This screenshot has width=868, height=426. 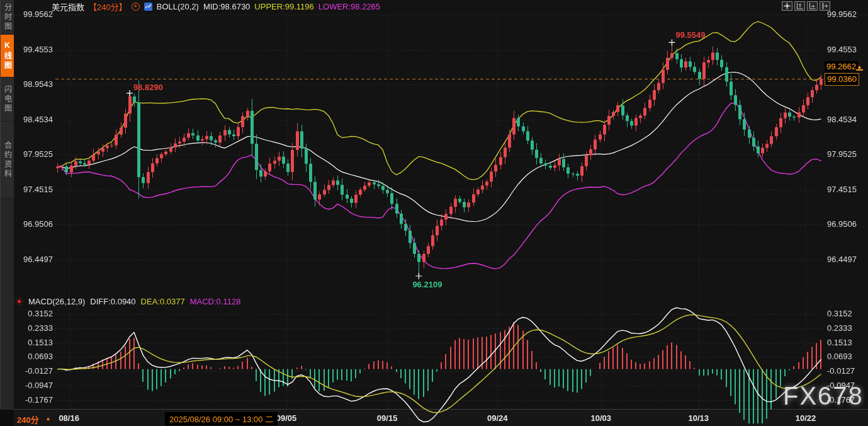 I want to click on symbol-title: 美元指数, so click(x=68, y=6).